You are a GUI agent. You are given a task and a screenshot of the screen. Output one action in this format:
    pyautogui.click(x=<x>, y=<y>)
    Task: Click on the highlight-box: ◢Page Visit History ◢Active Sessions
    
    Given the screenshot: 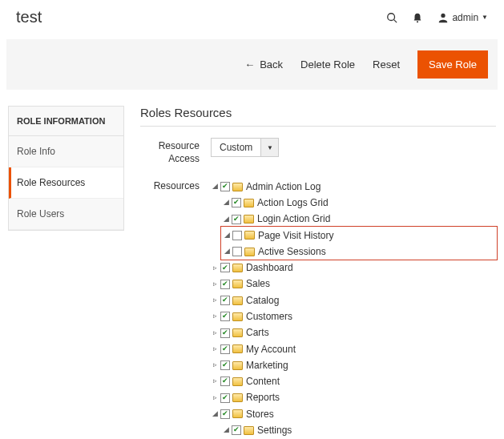 What is the action you would take?
    pyautogui.click(x=359, y=244)
    